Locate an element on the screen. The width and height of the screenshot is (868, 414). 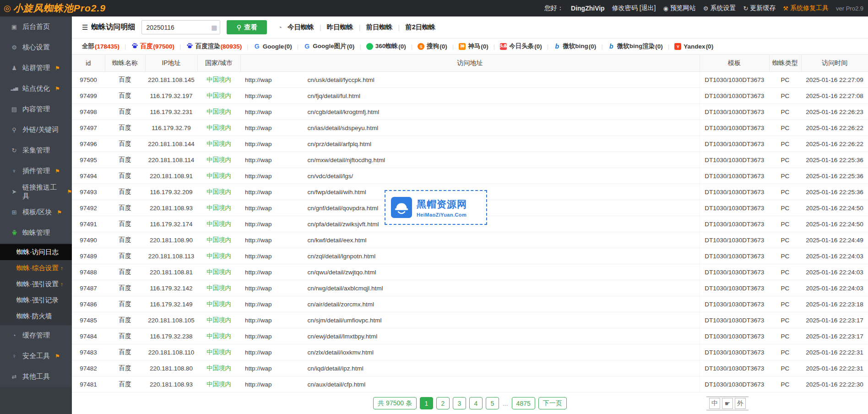
filter-yandex: Y Yandex(0) is located at coordinates (688, 47).